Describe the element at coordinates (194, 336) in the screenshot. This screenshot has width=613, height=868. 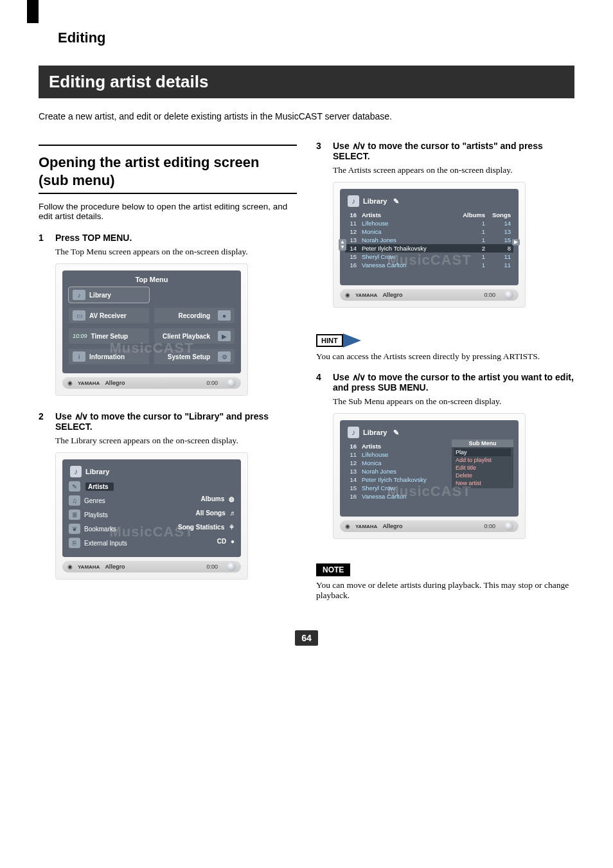
I see `tile-client-playback: Client Playback ▶` at that location.